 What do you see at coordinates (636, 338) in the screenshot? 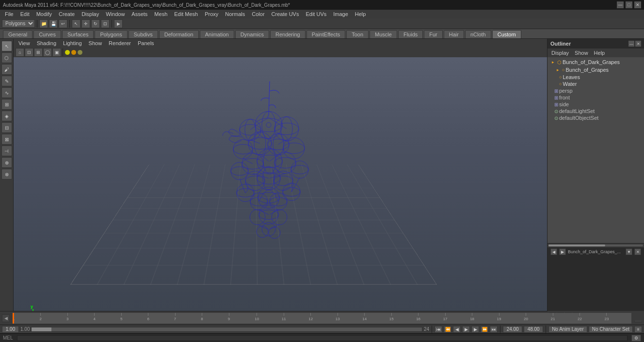
I see `status-icon-btn: ⚙` at bounding box center [636, 338].